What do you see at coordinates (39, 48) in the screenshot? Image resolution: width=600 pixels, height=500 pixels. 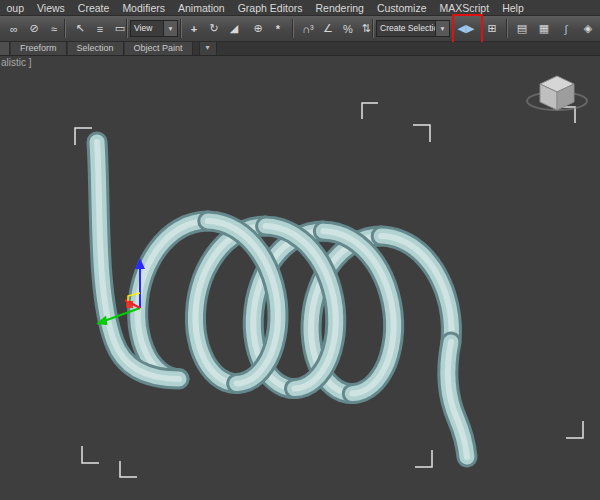 I see `ribbon-tab-freeform: Freeform` at bounding box center [39, 48].